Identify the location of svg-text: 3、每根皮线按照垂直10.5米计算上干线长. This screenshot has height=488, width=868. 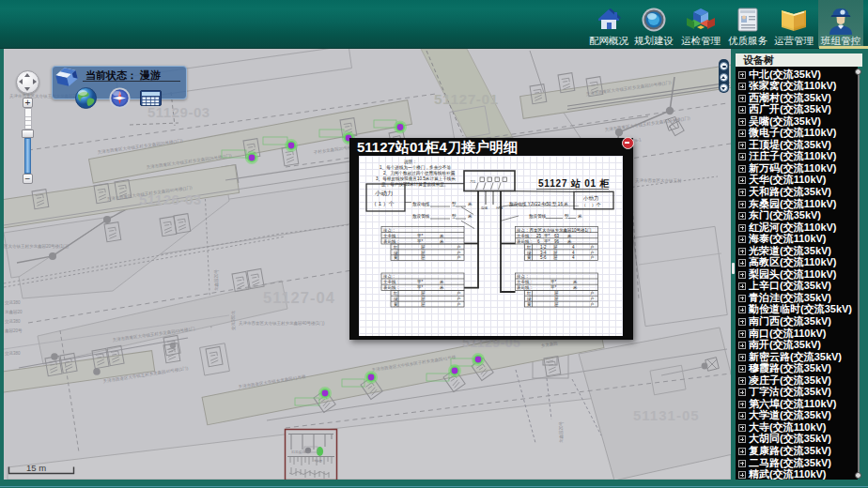
(415, 178).